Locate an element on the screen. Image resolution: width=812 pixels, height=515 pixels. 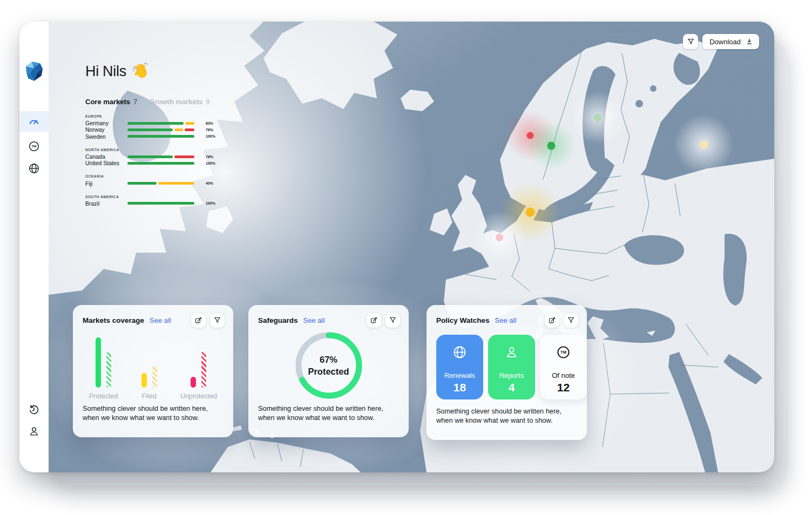
coverage-bar-group: Protected is located at coordinates (104, 369).